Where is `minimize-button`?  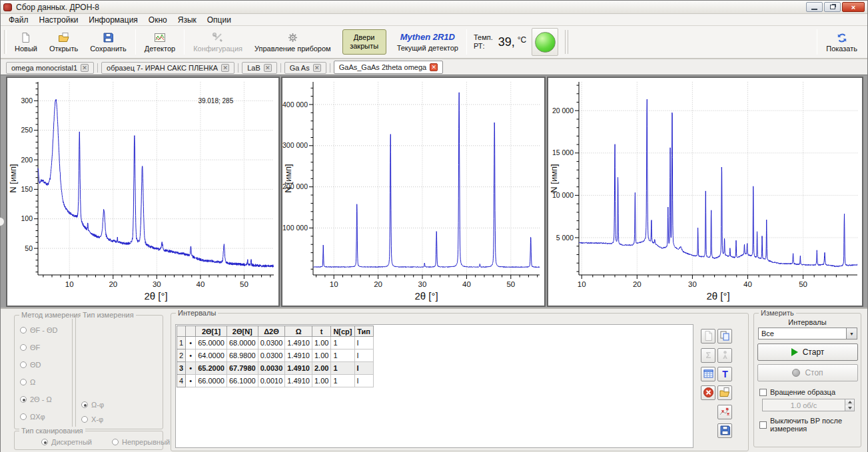
minimize-button is located at coordinates (814, 7).